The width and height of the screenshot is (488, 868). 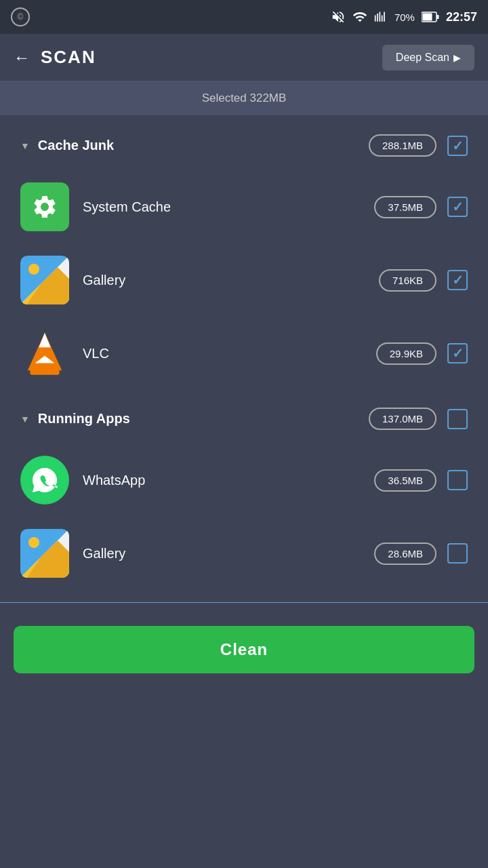 What do you see at coordinates (423, 281) in the screenshot?
I see `app-row-right: 716KB` at bounding box center [423, 281].